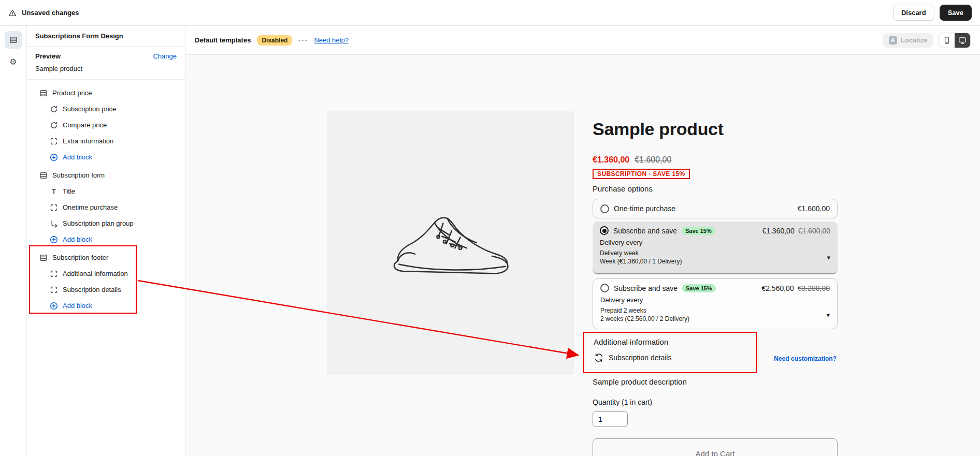  Describe the element at coordinates (13, 40) in the screenshot. I see `rail-sections-button` at that location.